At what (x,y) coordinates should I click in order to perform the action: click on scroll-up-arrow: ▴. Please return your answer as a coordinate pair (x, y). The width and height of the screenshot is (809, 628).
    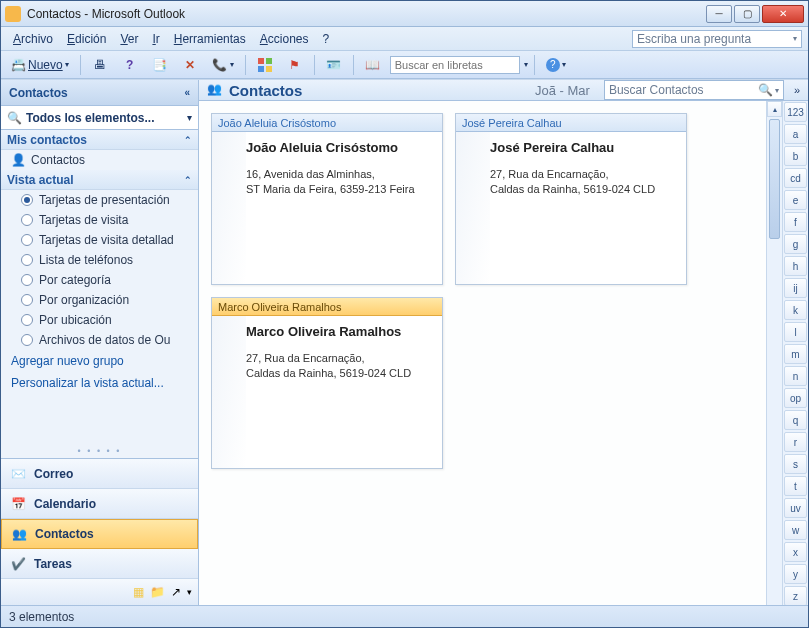
    Looking at the image, I should click on (774, 109).